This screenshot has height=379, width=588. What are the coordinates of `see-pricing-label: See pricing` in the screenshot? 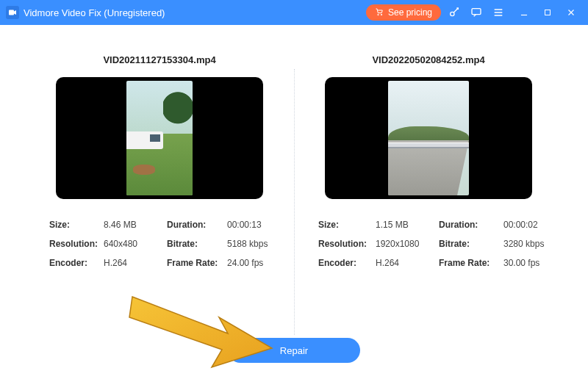 It's located at (410, 12).